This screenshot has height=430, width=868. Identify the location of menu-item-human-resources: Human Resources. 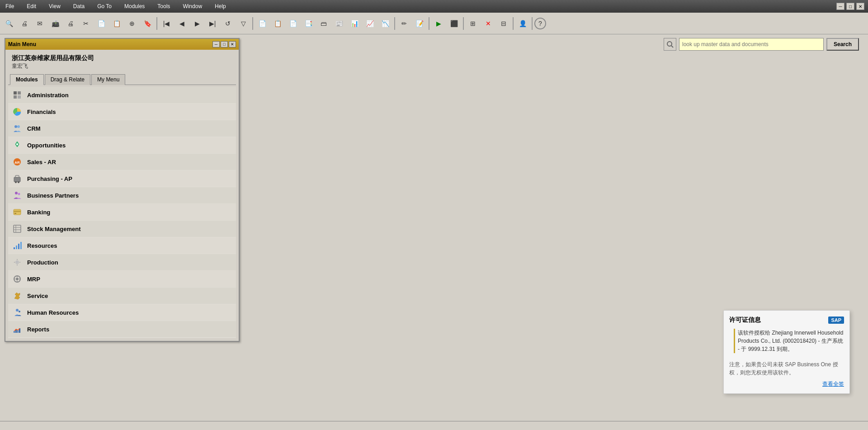
(122, 313).